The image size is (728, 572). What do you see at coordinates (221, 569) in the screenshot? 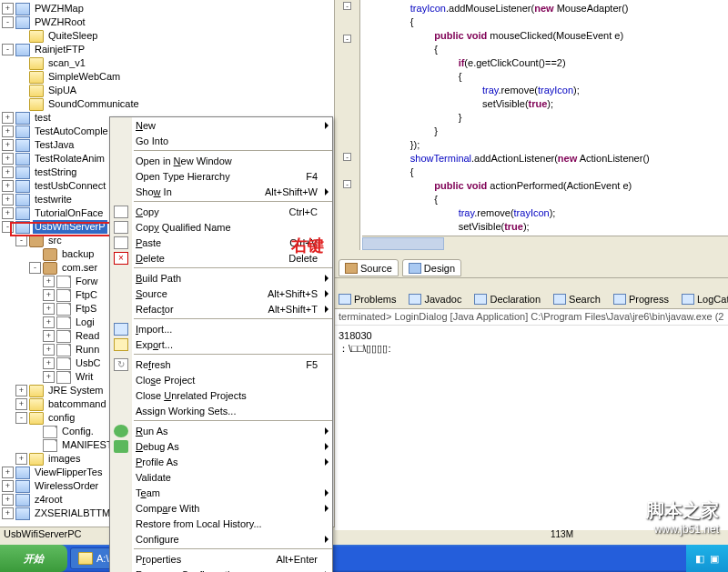
I see `menu-resource-configurations: Resource Configurations` at bounding box center [221, 569].